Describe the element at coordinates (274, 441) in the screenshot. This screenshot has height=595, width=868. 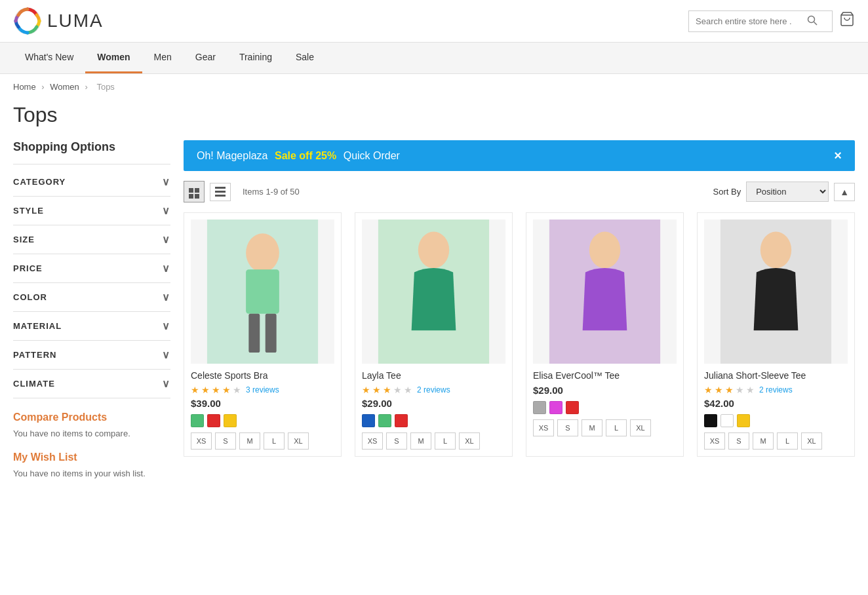
I see `size-l-1: L` at that location.